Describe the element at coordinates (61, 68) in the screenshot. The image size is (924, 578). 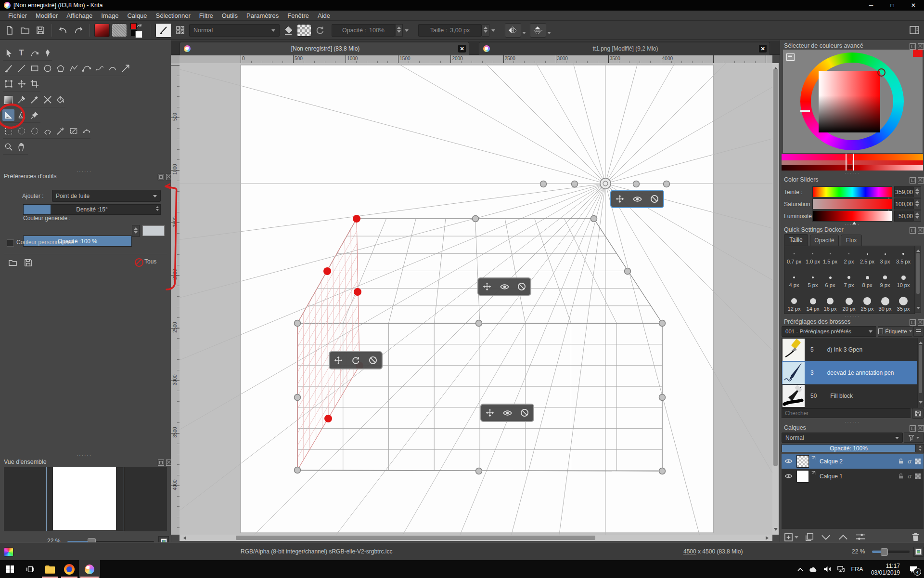
I see `tool-polygon` at that location.